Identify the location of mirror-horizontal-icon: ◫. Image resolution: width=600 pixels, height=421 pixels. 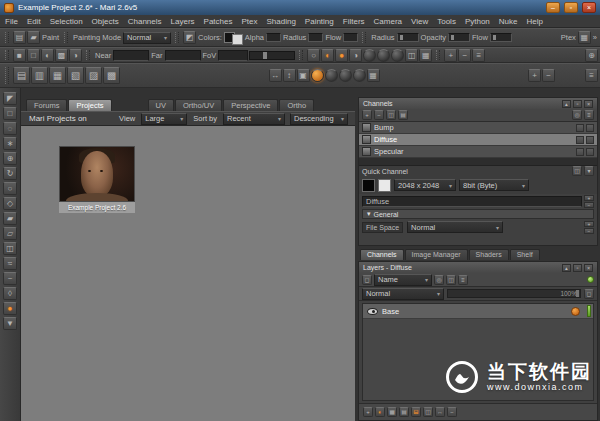
(412, 56).